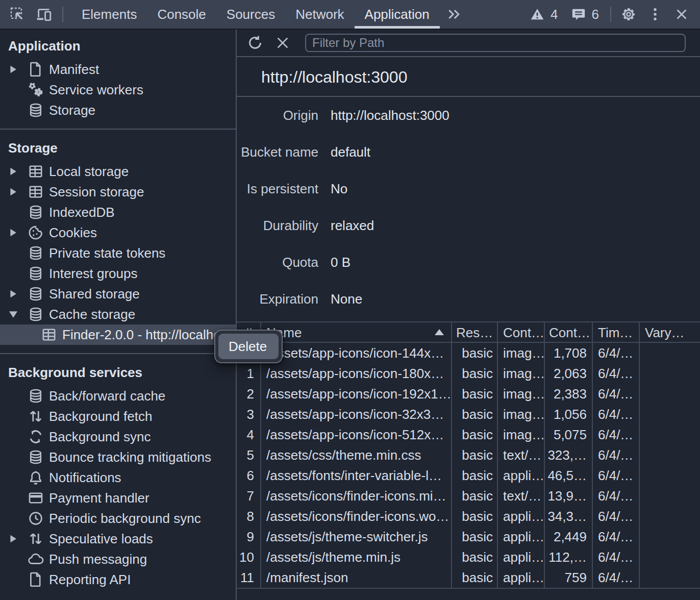 The height and width of the screenshot is (600, 700). What do you see at coordinates (118, 273) in the screenshot?
I see `sidebar-item-interest-groups: Interest groups` at bounding box center [118, 273].